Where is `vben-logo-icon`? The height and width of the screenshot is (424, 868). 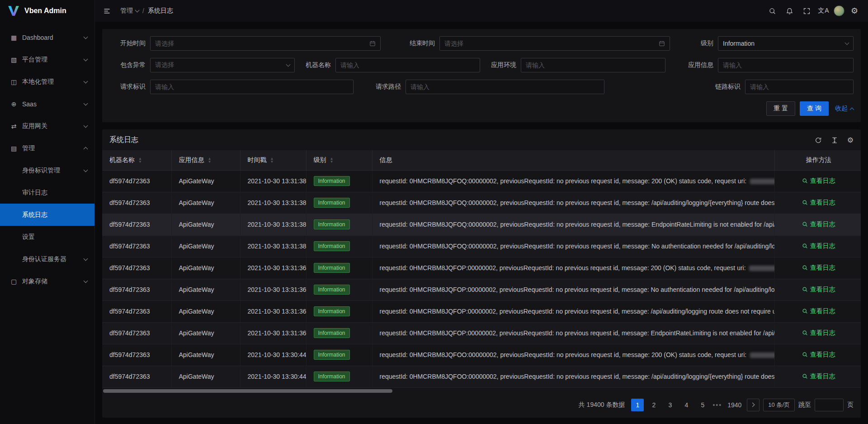 vben-logo-icon is located at coordinates (14, 11).